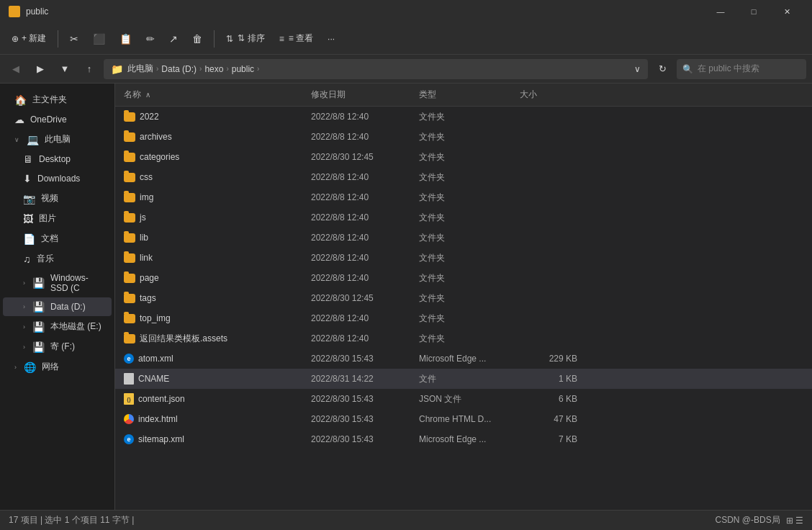 Image resolution: width=812 pixels, height=530 pixels. Describe the element at coordinates (464, 318) in the screenshot. I see `table-row: top_img 2022/8/8 12:40 文件夹` at that location.